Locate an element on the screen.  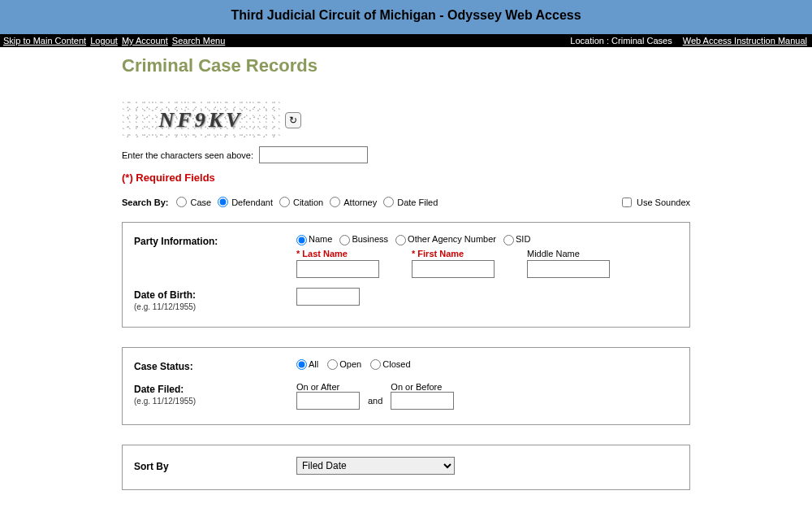
nav-left: Skip to Main Content Logout My Account S… is located at coordinates (115, 41).